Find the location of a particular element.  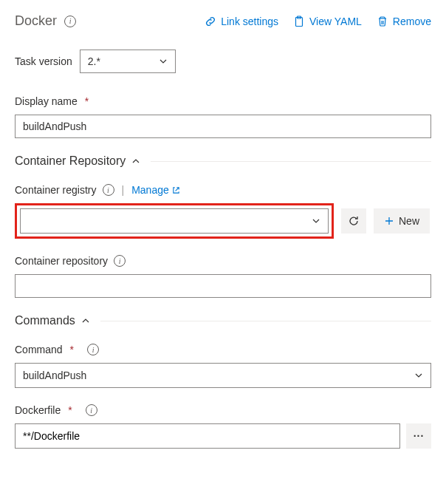

page-title: Docker is located at coordinates (35, 21).